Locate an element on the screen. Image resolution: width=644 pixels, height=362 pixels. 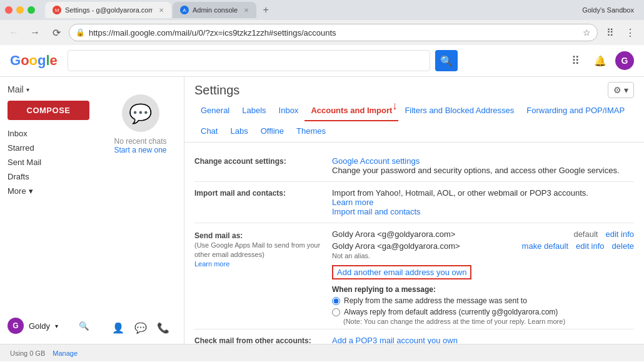
extensions-button: ⠿ is located at coordinates (610, 33).